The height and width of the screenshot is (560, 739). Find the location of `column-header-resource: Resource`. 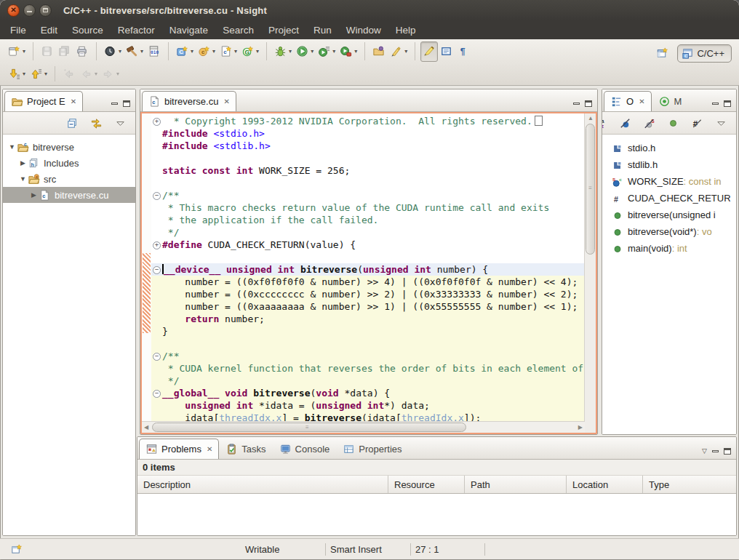

column-header-resource: Resource is located at coordinates (426, 484).